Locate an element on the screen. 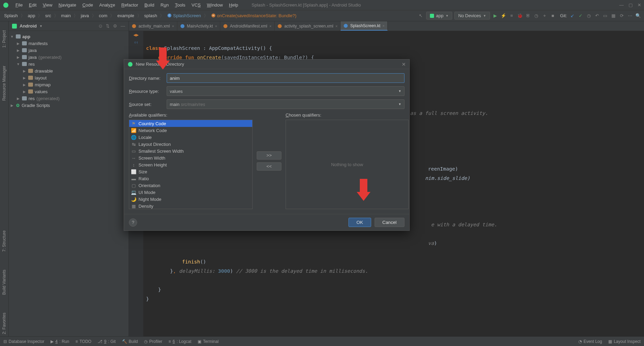  qualifier-item: ▢Orientation is located at coordinates (191, 185).